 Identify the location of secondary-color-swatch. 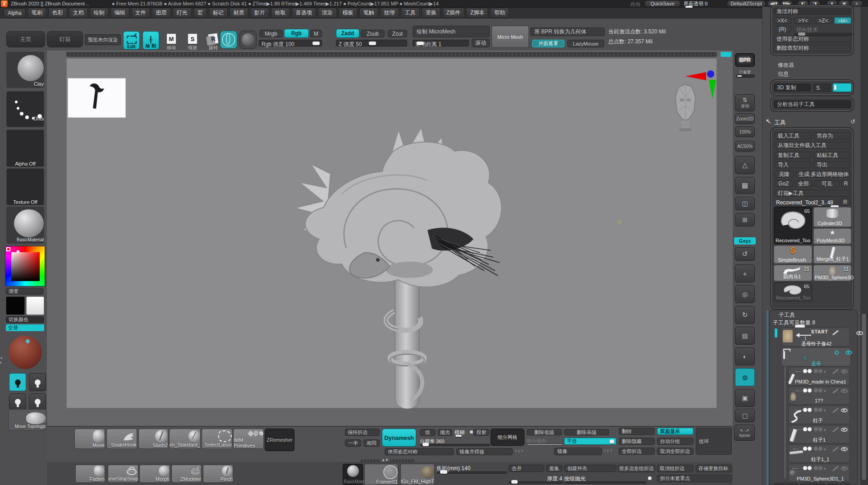
(35, 306).